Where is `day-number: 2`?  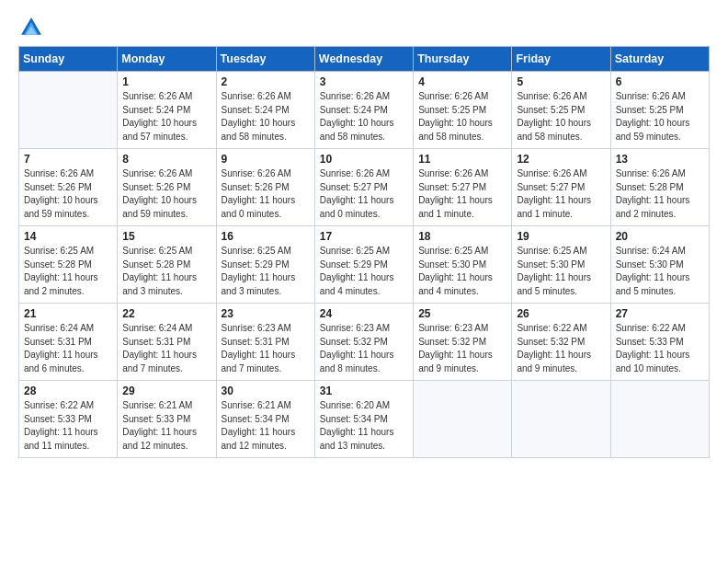 day-number: 2 is located at coordinates (266, 82).